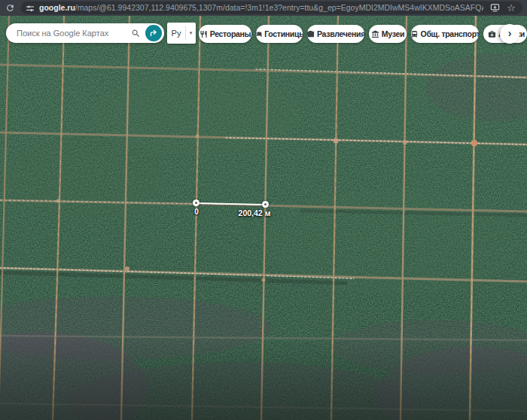  Describe the element at coordinates (154, 33) in the screenshot. I see `directions-icon` at that location.